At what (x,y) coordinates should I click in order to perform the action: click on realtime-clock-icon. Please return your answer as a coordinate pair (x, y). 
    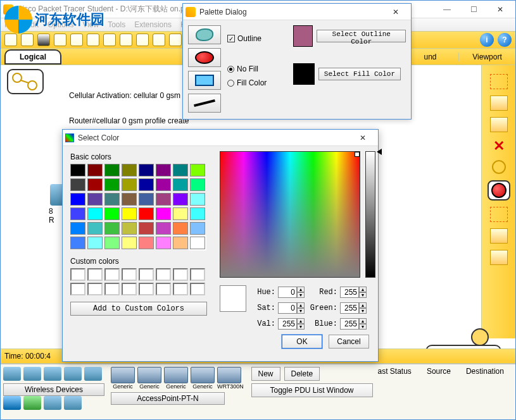
    Looking at the image, I should click on (480, 337).